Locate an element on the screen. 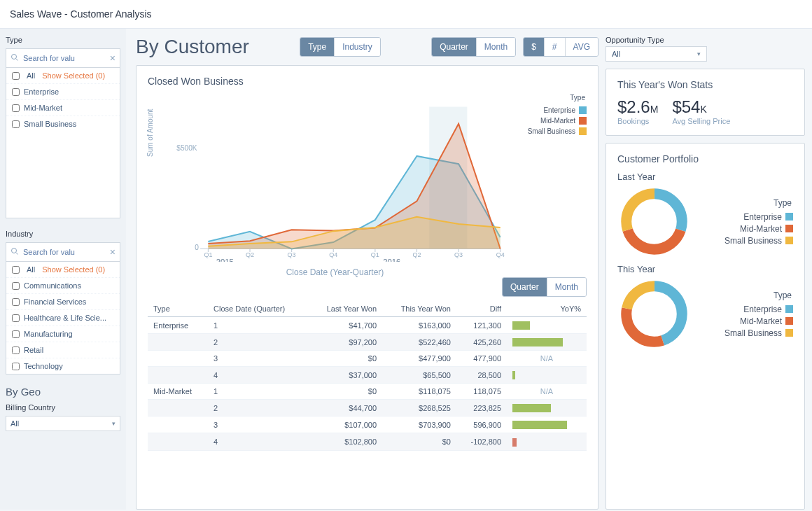 The image size is (812, 511). industry-all-label: All is located at coordinates (31, 270).